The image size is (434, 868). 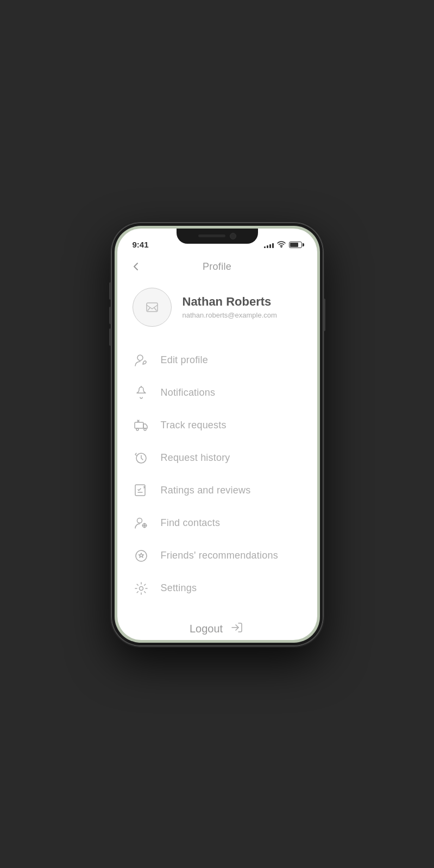 I want to click on ratings-icon, so click(x=141, y=491).